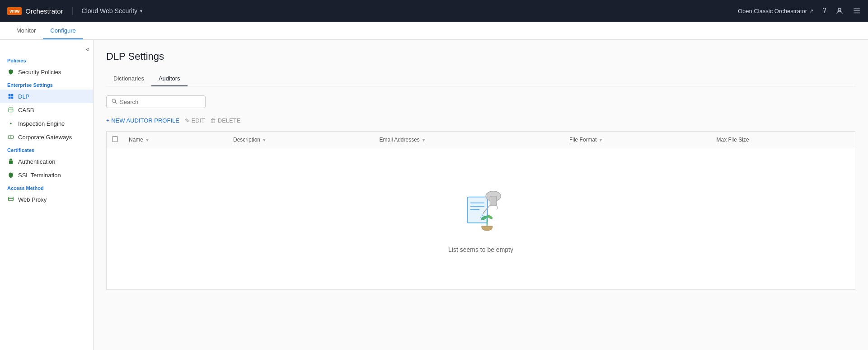  What do you see at coordinates (47, 149) in the screenshot?
I see `sidebar-section-certificates: Certificates` at bounding box center [47, 149].